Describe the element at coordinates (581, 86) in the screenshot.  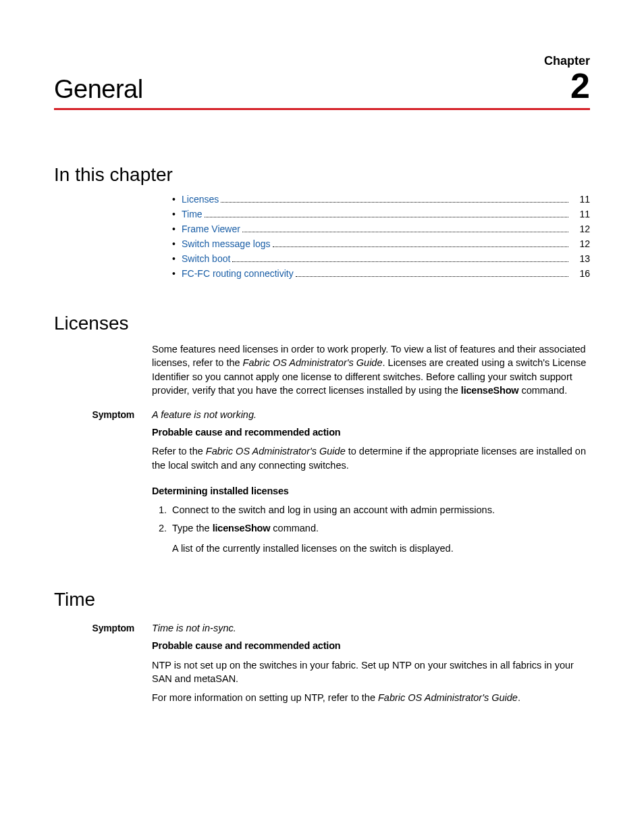
I see `chapter-number: 2` at that location.